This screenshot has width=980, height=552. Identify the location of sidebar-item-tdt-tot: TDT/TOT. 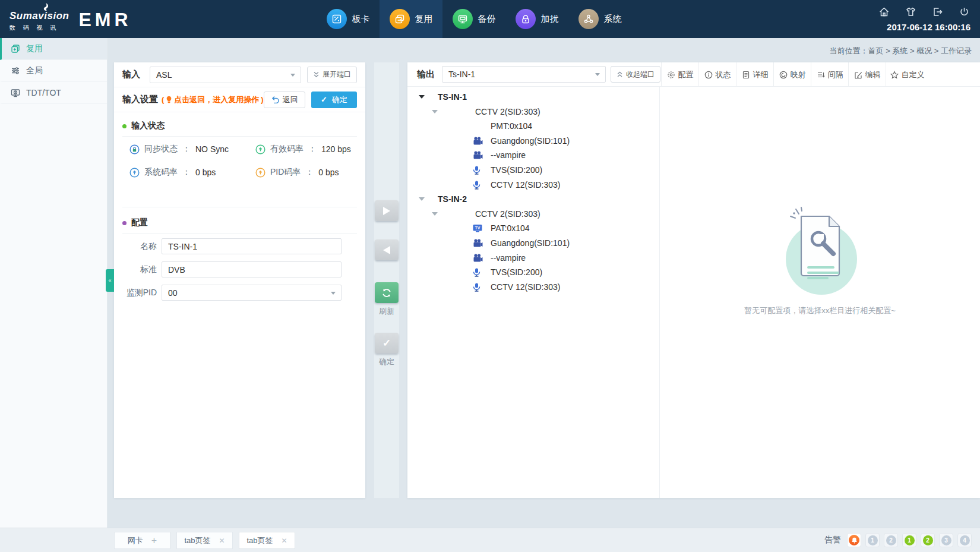
(53, 93).